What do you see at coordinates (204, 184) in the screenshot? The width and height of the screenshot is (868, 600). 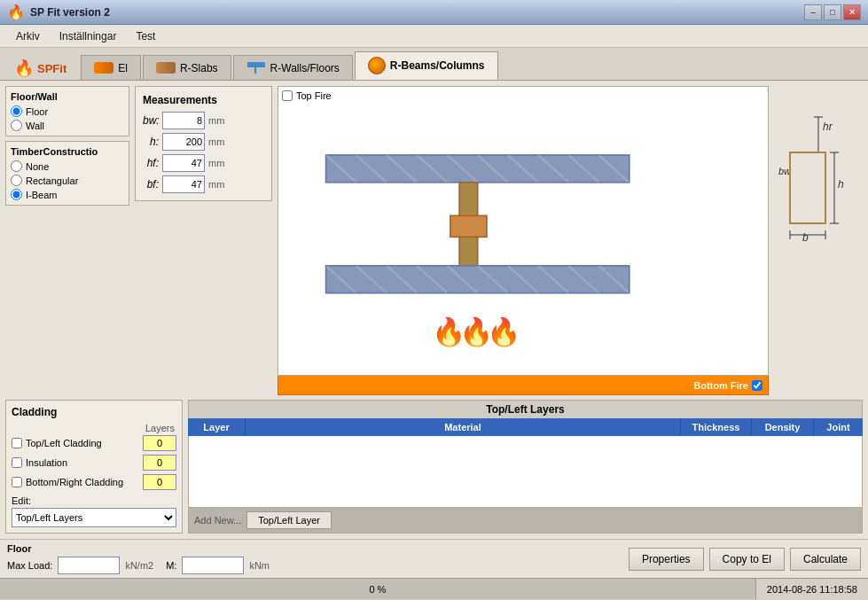 I see `bf-row: bf: mm` at bounding box center [204, 184].